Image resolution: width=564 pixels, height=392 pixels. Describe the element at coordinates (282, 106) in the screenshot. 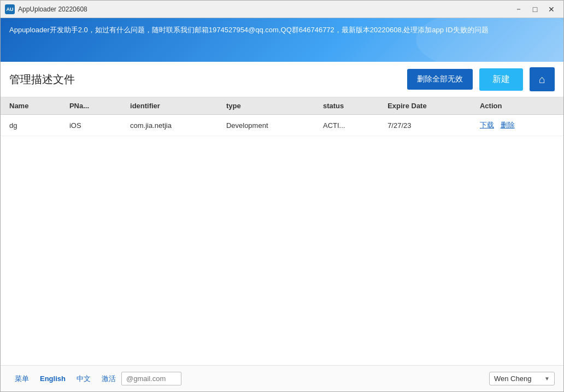

I see `header-row: Name PNa... identifier type status Expir…` at that location.